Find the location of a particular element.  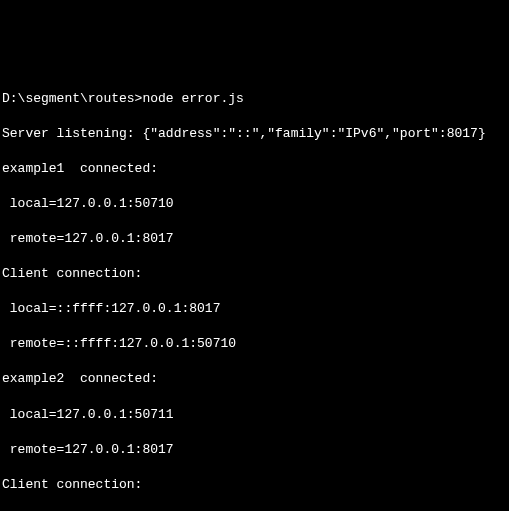

terminal-line: Server listening: {"address":"::","famil… is located at coordinates (254, 134).